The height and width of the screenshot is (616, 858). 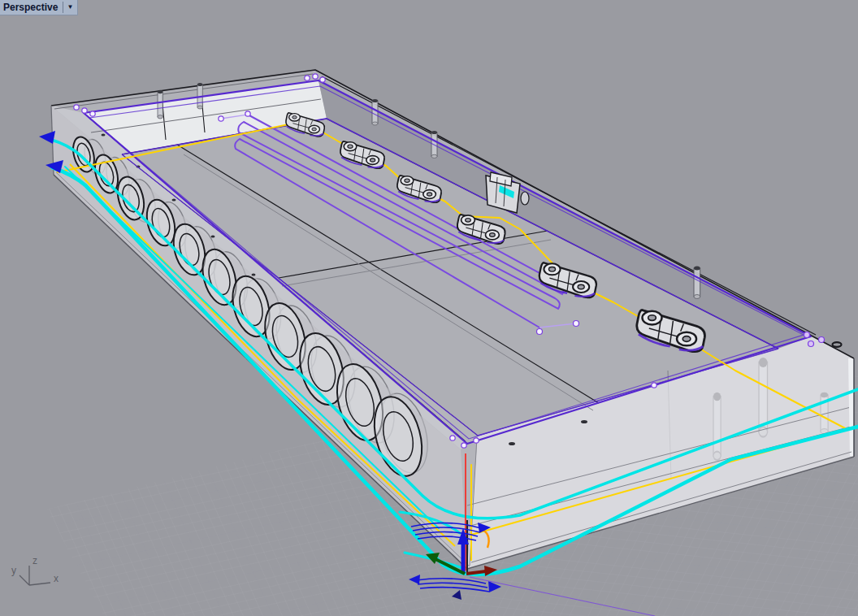 I want to click on axis-z-label: z, so click(x=35, y=561).